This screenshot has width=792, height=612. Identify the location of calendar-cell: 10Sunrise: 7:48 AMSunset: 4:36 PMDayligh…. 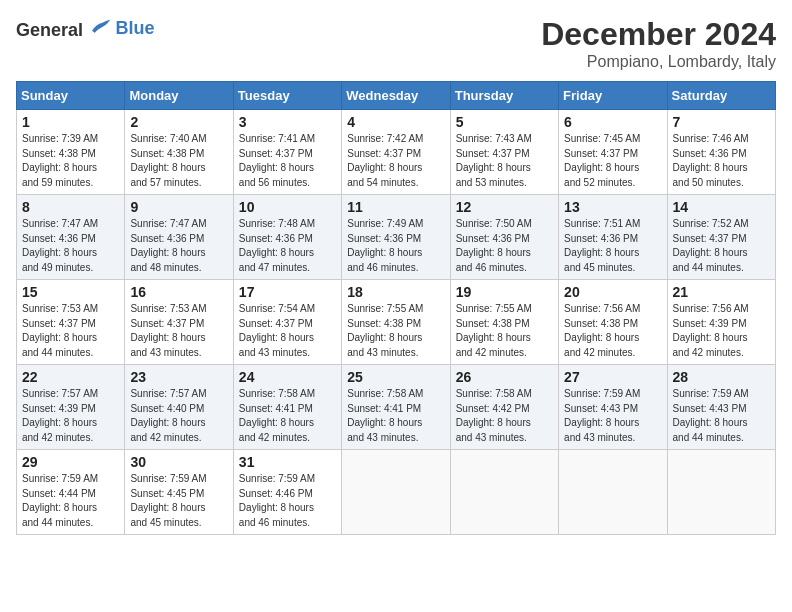
(287, 238).